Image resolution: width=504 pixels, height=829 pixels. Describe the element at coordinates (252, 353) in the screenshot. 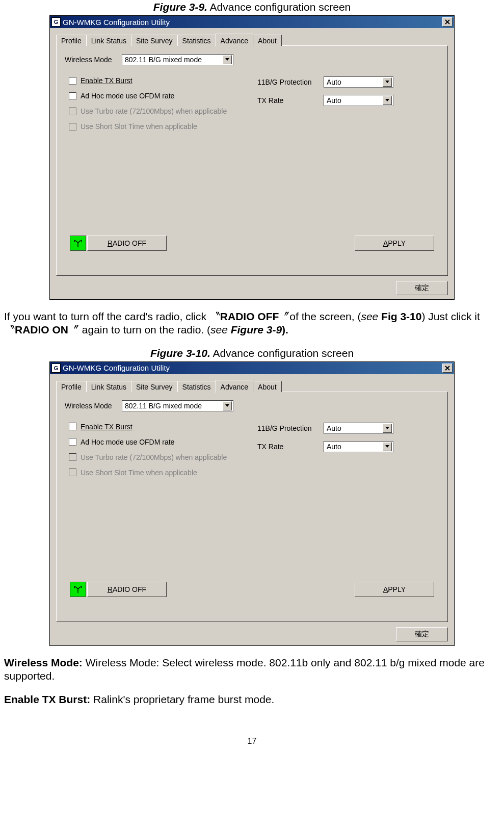

I see `figure-3-10-caption: Figure 3-10. Advance configuration scree…` at that location.